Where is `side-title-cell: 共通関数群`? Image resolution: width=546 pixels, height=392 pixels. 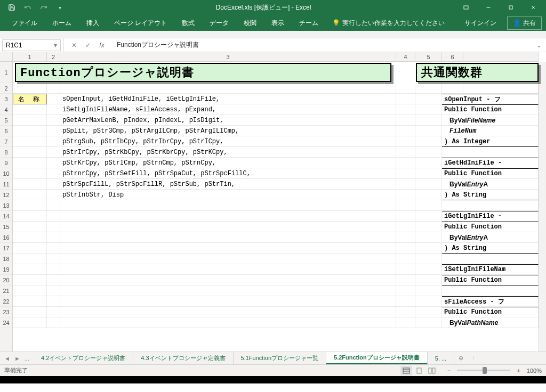
side-title-cell: 共通関数群 is located at coordinates (477, 72).